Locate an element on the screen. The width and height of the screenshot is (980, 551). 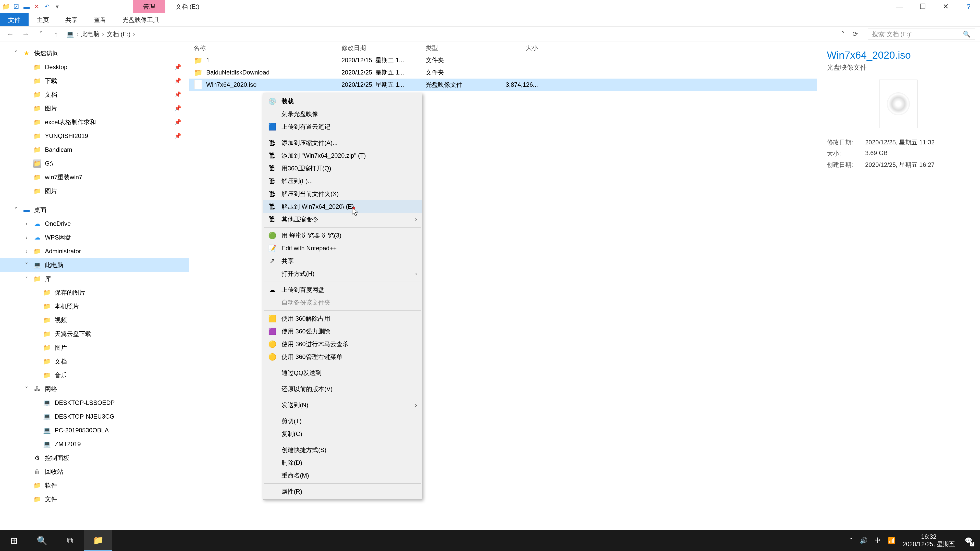
ime-indicator: 中 is located at coordinates (878, 541).